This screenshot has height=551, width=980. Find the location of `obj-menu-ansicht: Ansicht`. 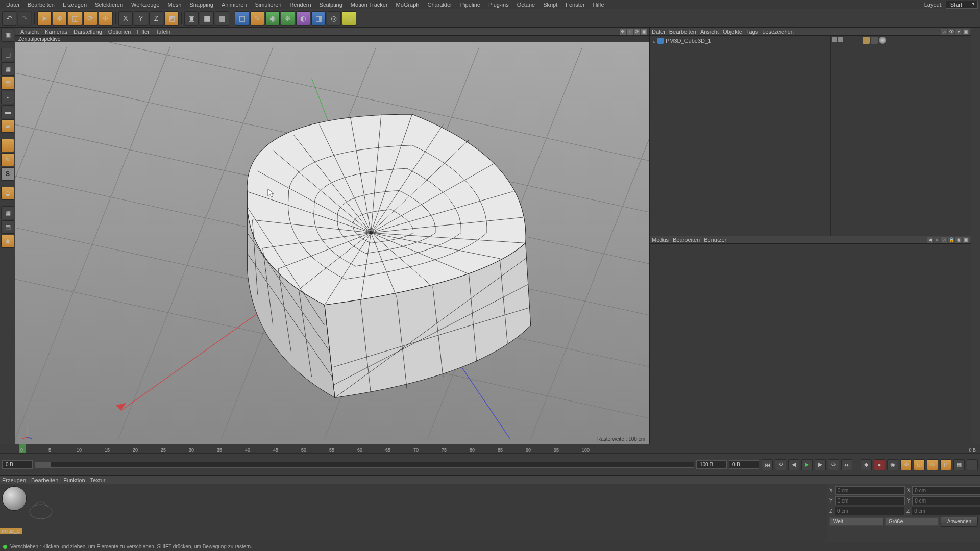

obj-menu-ansicht: Ansicht is located at coordinates (709, 32).